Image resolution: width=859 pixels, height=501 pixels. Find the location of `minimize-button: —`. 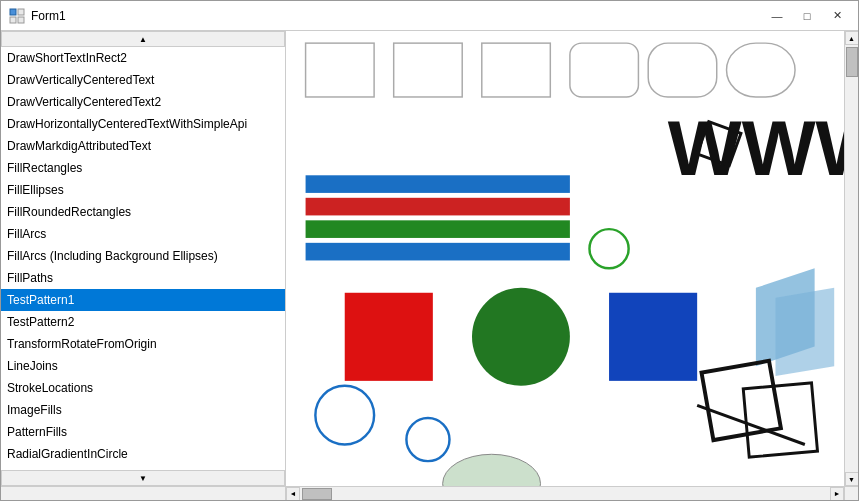

minimize-button: — is located at coordinates (777, 16).